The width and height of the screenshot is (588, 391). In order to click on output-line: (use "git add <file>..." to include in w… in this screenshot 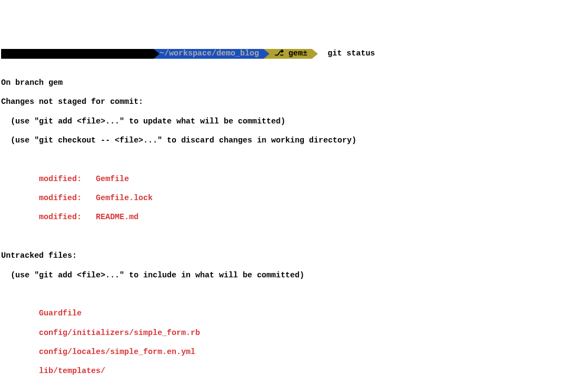, I will do `click(295, 276)`.